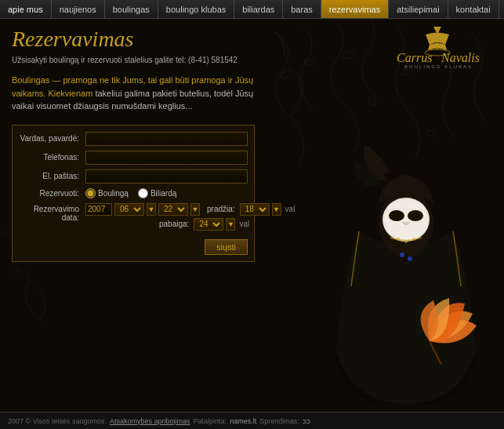 The image size is (504, 429). What do you see at coordinates (245, 224) in the screenshot?
I see `end-unit: val` at bounding box center [245, 224].